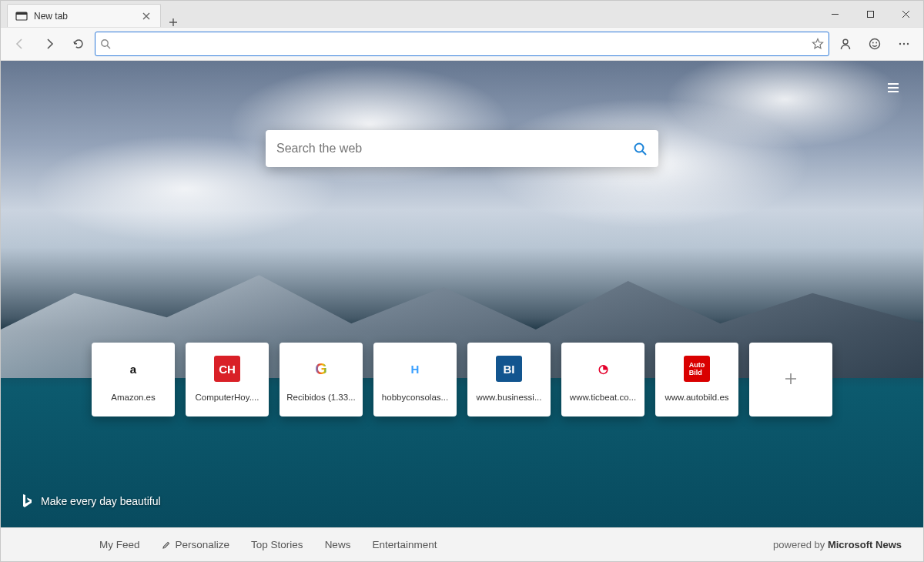  Describe the element at coordinates (870, 14) in the screenshot. I see `maximize-button` at that location.